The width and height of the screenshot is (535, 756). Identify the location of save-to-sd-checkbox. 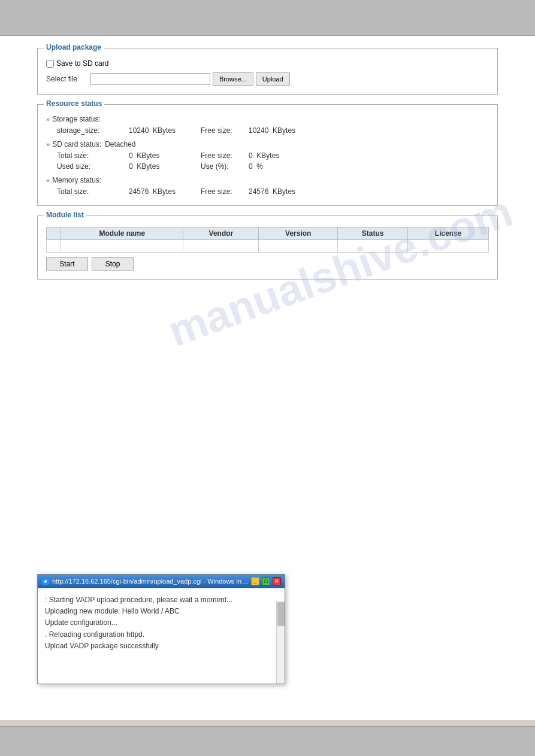
(50, 63).